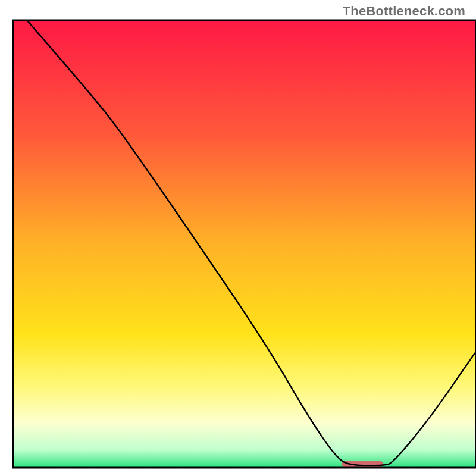  I want to click on watermark-text: TheBottleneck.com, so click(404, 11).